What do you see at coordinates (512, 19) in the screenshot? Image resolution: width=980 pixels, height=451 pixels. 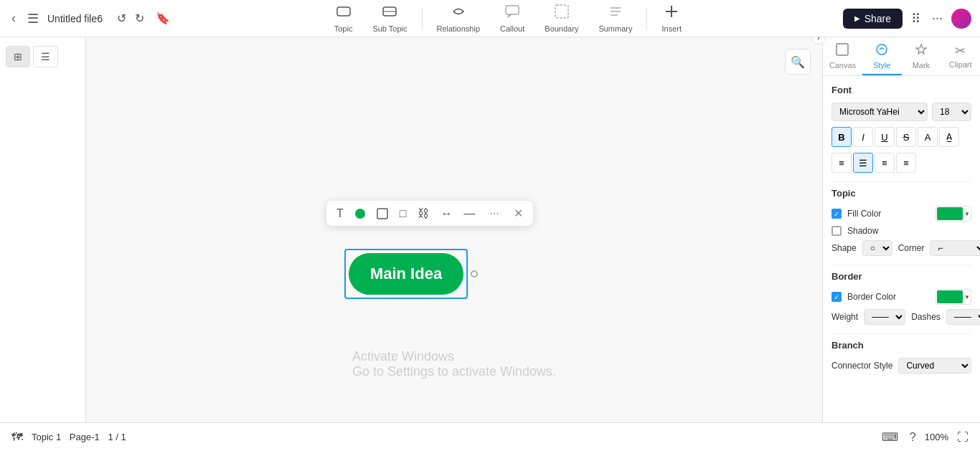 I see `tool-callout: Callout` at bounding box center [512, 19].